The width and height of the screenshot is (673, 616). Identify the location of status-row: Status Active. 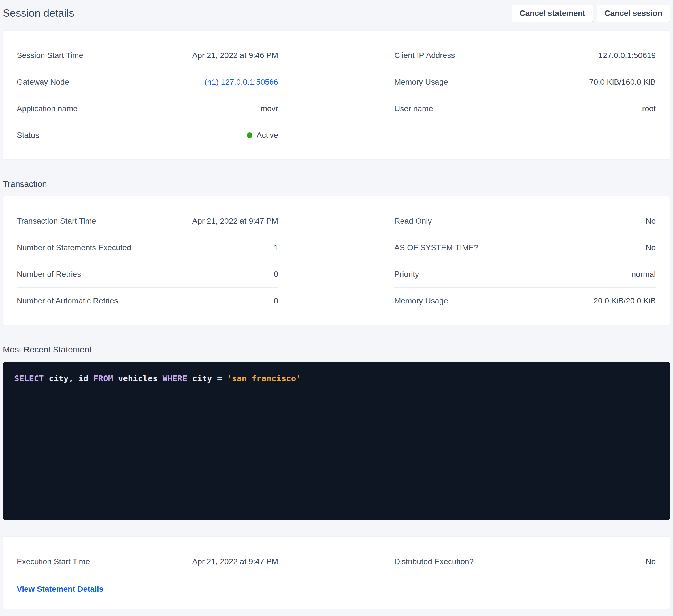
(148, 135).